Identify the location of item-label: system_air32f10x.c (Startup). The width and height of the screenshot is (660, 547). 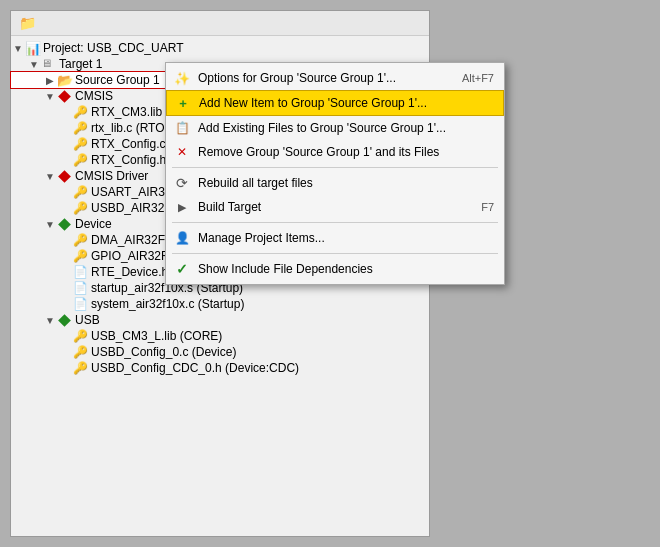
(168, 304).